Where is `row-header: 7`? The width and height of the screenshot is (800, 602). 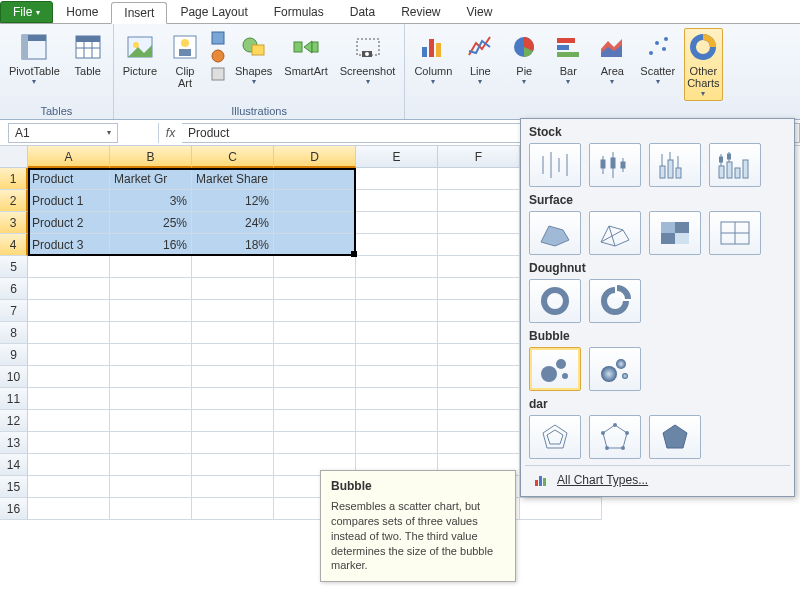 row-header: 7 is located at coordinates (14, 311).